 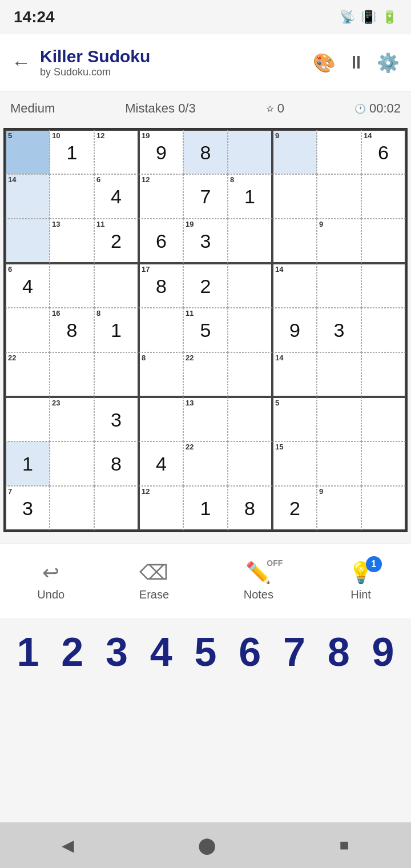 What do you see at coordinates (295, 241) in the screenshot?
I see `cell-r2-c6` at bounding box center [295, 241].